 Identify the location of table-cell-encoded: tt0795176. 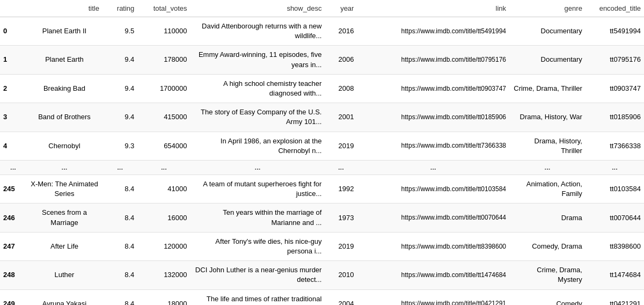
(615, 60).